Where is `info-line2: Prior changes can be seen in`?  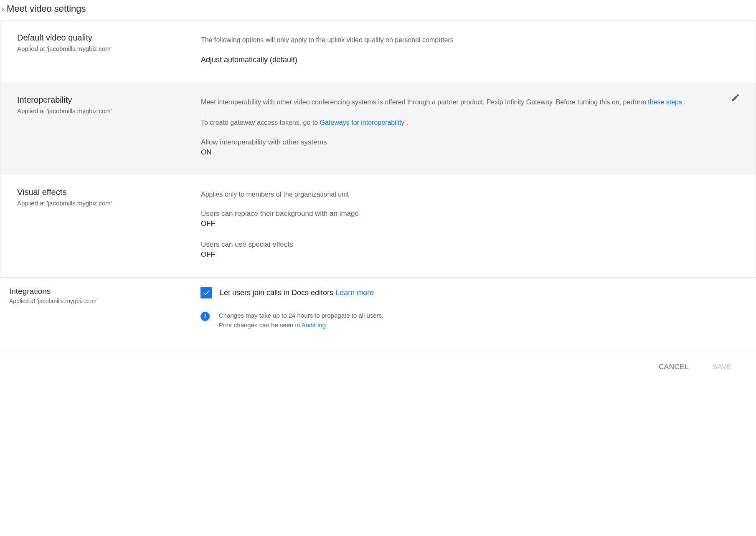
info-line2: Prior changes can be seen in is located at coordinates (260, 325).